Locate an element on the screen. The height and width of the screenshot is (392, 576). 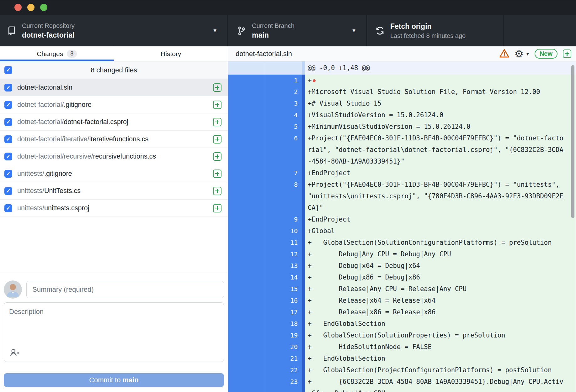
file-path: dotnet-factorial.sln is located at coordinates (45, 88).